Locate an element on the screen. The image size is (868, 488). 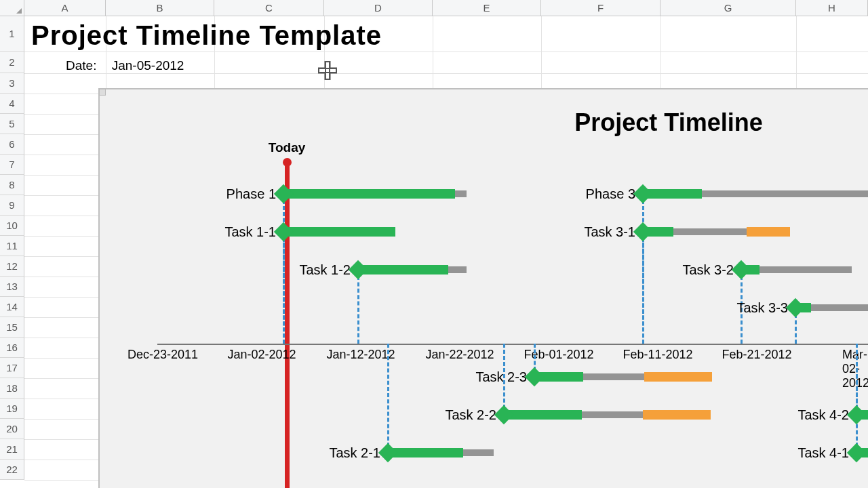
row-6: 6 is located at coordinates (12, 144).